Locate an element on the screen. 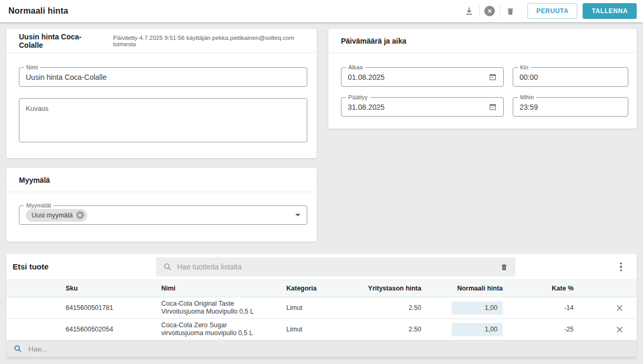  clear-list-trash-icon is located at coordinates (504, 267).